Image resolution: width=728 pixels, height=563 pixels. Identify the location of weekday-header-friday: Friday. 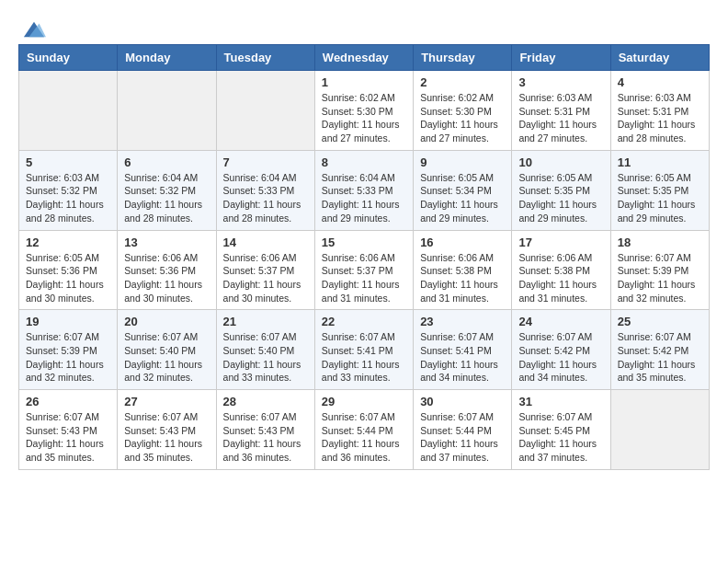
(561, 58).